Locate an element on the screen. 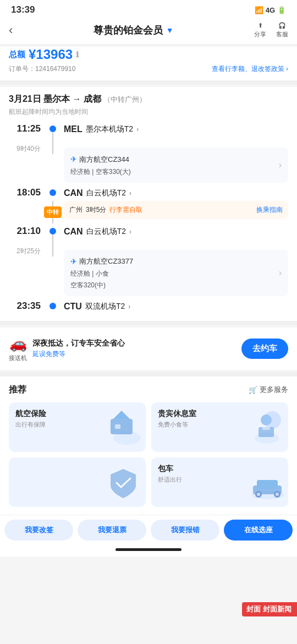 The image size is (297, 644). nav-actions: ⬆ 分享 🎧 客服 is located at coordinates (271, 30).